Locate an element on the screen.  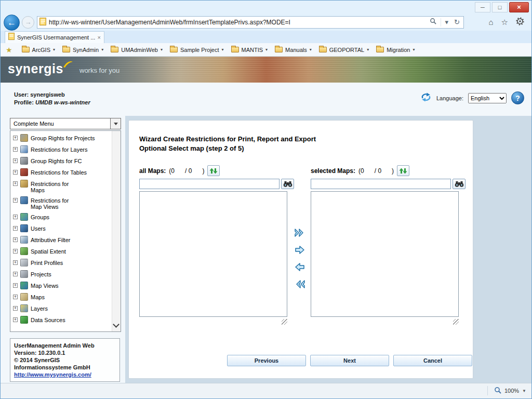
menu-mode-value: Complete Menu is located at coordinates (60, 124).